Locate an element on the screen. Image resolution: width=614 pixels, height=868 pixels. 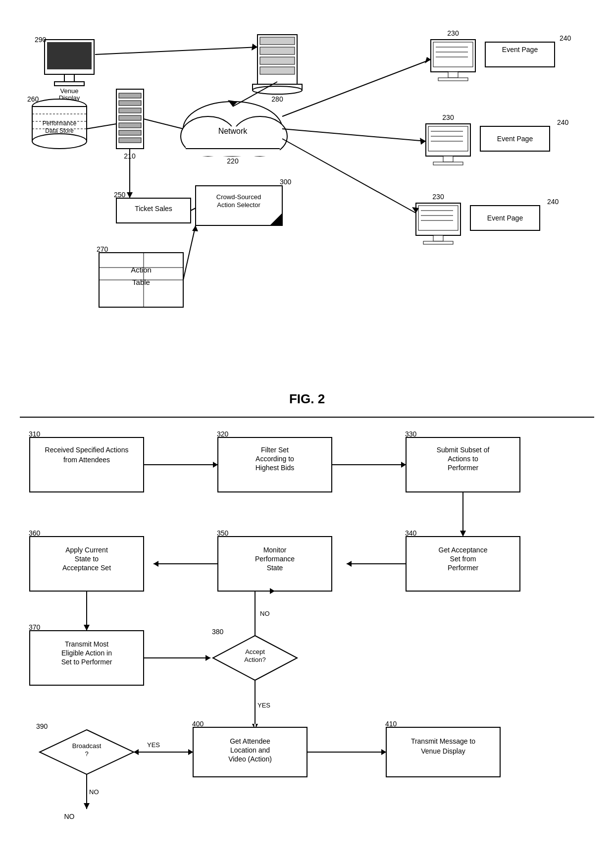
svg-text: 400 is located at coordinates (198, 724).